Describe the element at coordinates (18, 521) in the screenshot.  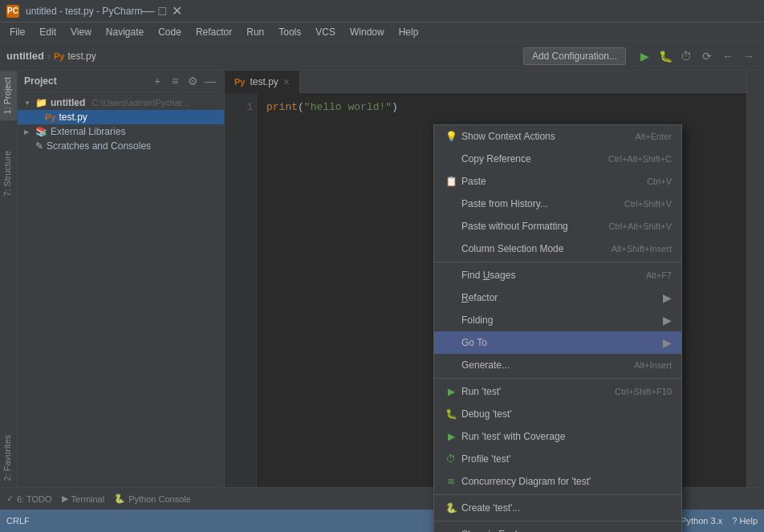
I see `status-lf: CRLF` at that location.